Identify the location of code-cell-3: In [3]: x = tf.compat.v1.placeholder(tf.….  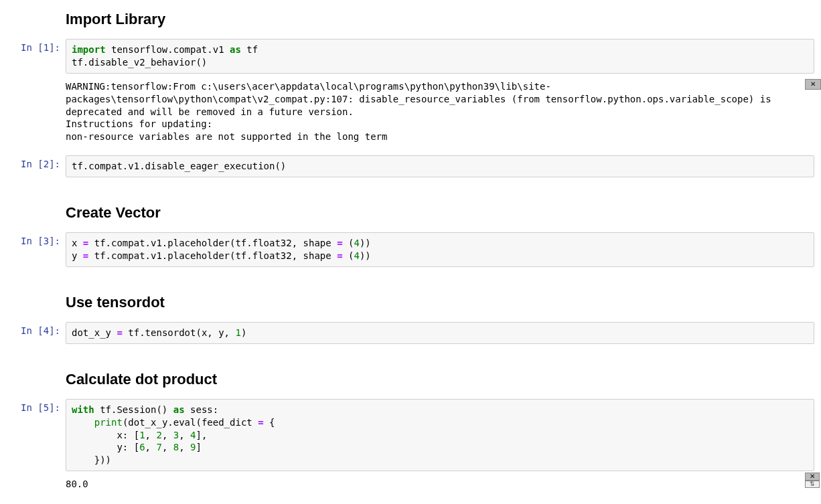
(410, 250).